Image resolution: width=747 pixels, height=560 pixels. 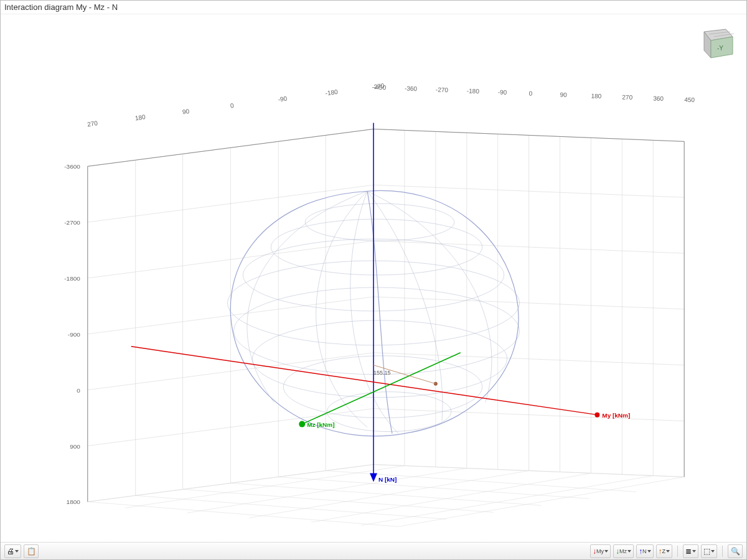 I want to click on svg-text: -Y, so click(x=720, y=49).